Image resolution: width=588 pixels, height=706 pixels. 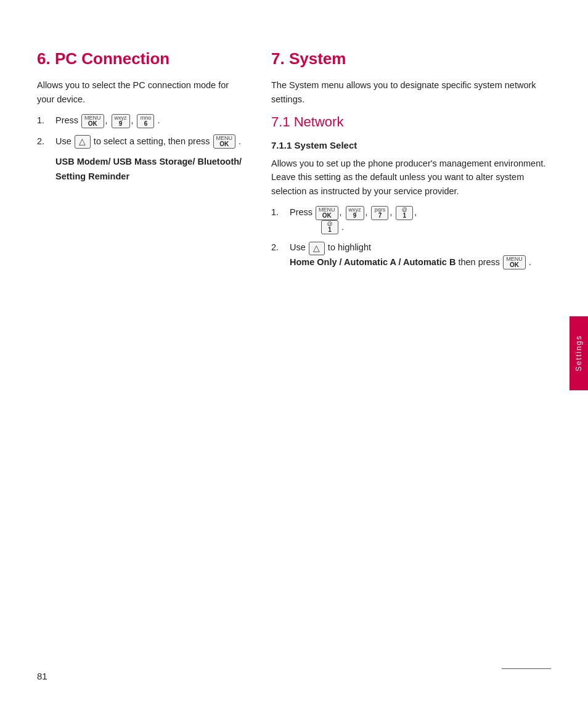 I want to click on pc-connection-intro: Allows you to select the PC connection m…, so click(x=142, y=92).